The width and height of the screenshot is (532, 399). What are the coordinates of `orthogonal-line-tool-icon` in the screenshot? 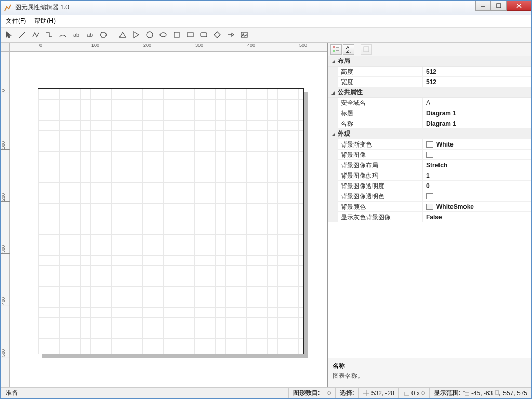 It's located at (49, 35).